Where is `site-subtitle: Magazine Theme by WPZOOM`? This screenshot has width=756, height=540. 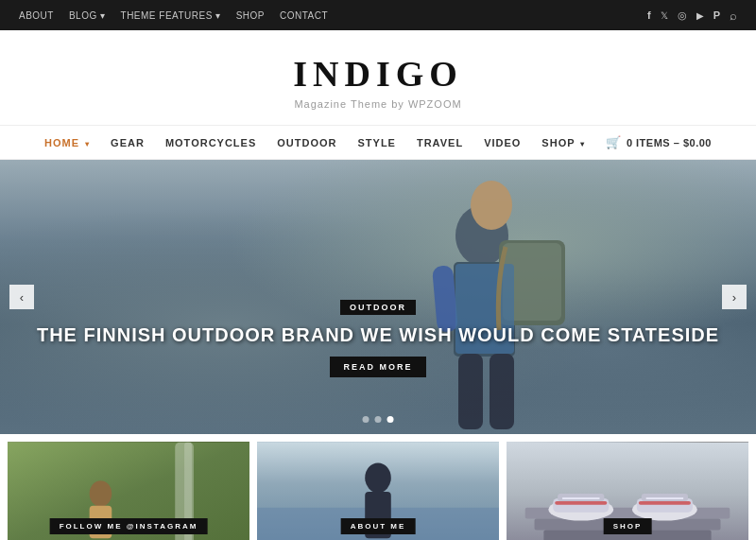 site-subtitle: Magazine Theme by WPZOOM is located at coordinates (378, 104).